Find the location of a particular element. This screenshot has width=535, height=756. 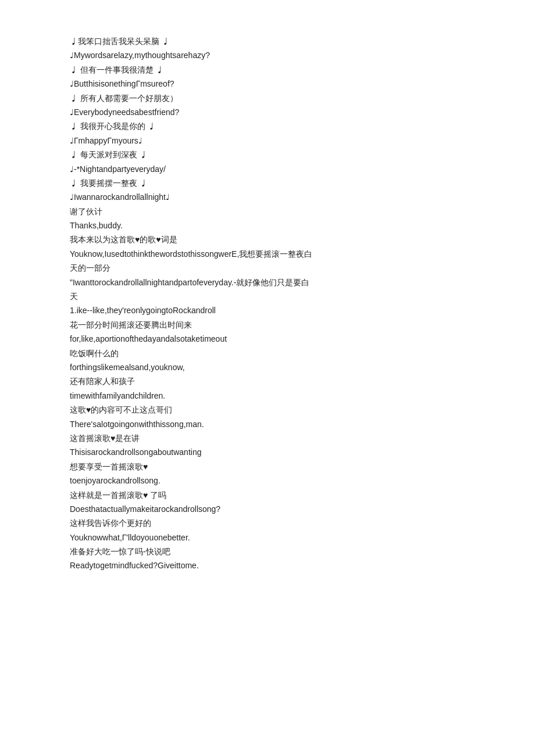

text-line-l27: 这歌♥的内容可不止这点哥们 is located at coordinates (268, 410).